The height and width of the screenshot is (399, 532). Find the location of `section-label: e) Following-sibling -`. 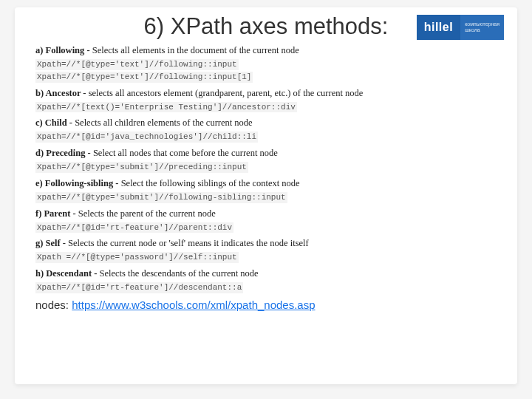

section-label: e) Following-sibling - is located at coordinates (78, 183).